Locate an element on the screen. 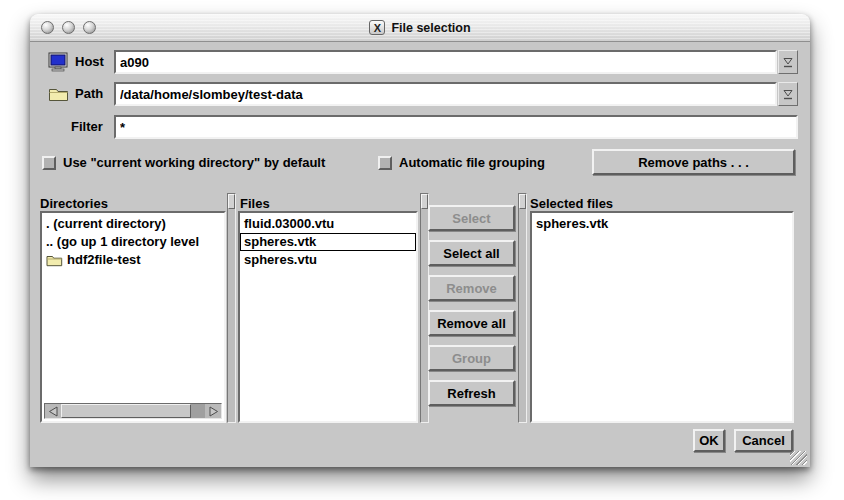 This screenshot has width=844, height=500. ok-button: OK is located at coordinates (709, 440).